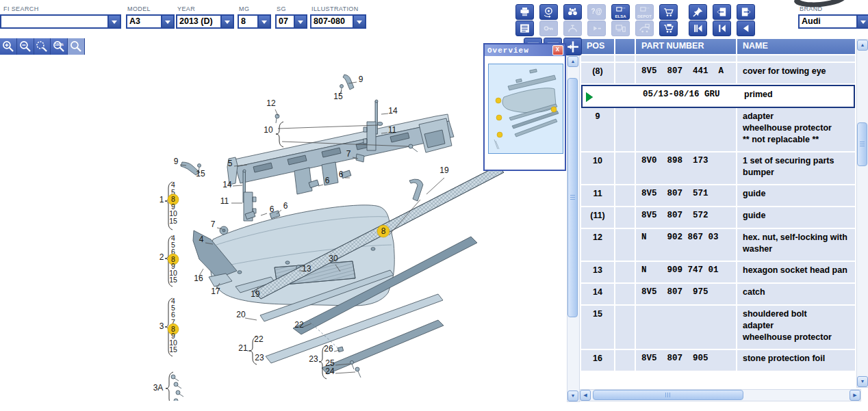  Describe the element at coordinates (668, 29) in the screenshot. I see `cart-full-button` at that location.